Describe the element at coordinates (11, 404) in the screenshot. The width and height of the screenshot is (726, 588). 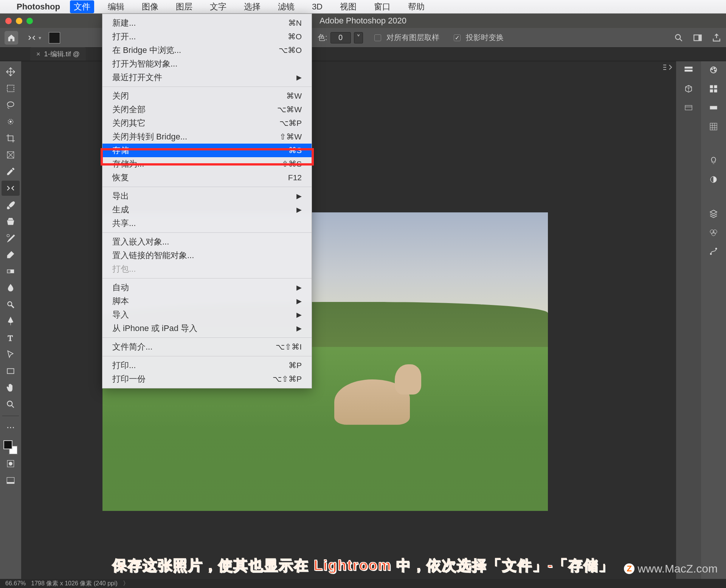
I see `zoom-tool` at that location.